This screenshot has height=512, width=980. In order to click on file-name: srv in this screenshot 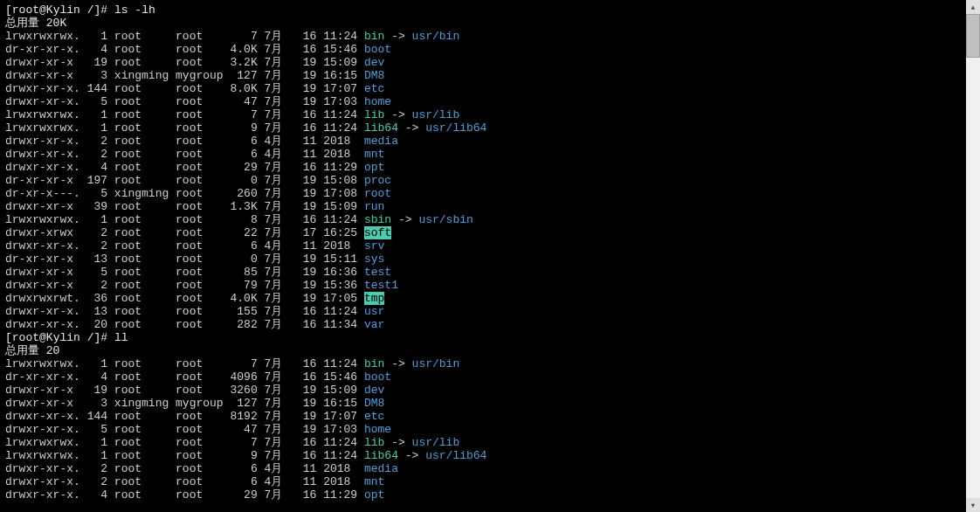, I will do `click(374, 246)`.